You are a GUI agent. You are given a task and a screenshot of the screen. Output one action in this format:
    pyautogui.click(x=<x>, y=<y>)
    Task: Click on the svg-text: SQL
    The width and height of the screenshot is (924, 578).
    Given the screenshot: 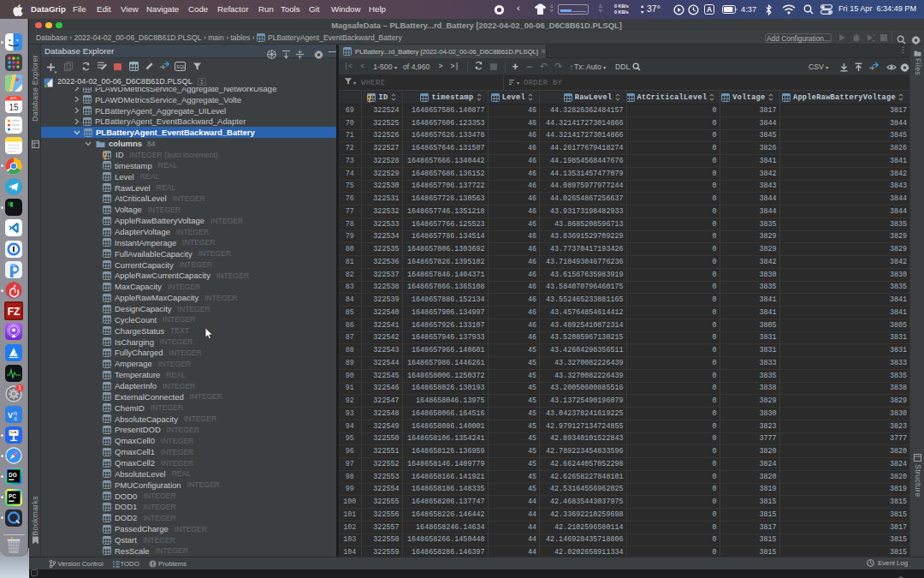 What is the action you would take?
    pyautogui.click(x=181, y=67)
    